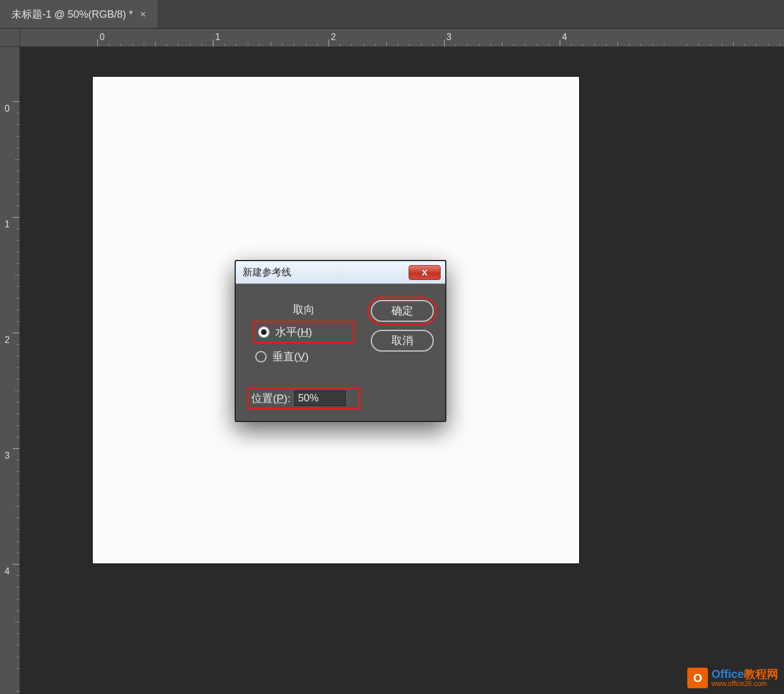  Describe the element at coordinates (7, 456) in the screenshot. I see `ruler-v-label: 3` at that location.